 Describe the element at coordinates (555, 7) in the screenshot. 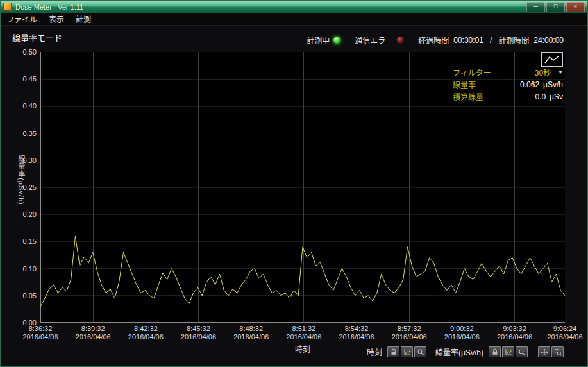

I see `window-controls: ─ □ ×` at that location.